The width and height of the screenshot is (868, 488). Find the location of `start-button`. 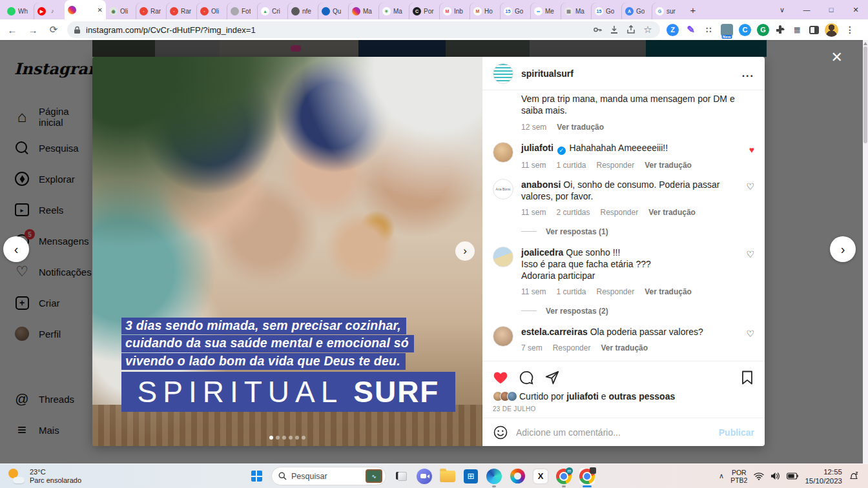

start-button is located at coordinates (256, 476).